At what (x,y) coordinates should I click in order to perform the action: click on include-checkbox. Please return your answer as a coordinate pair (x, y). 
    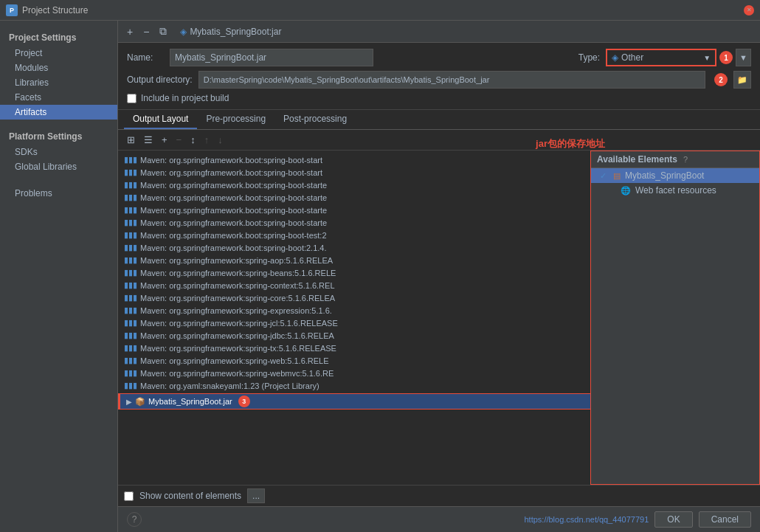
    Looking at the image, I should click on (131, 99).